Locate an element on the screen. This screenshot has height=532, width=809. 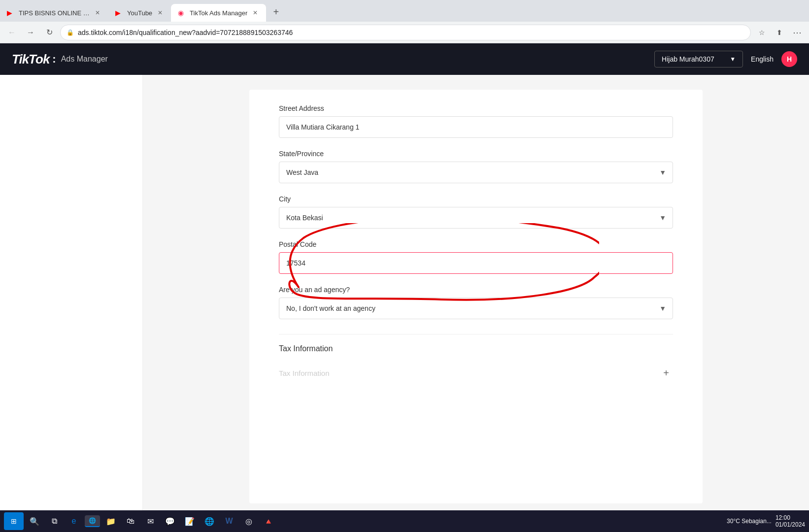
agency-label: Are you an ad agency? is located at coordinates (476, 290).